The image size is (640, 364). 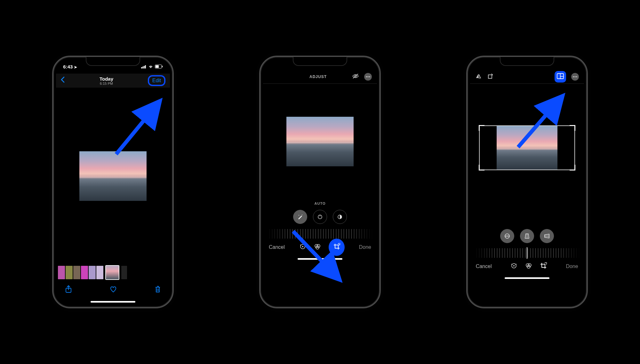 I want to click on thumbnail-strip, so click(x=113, y=273).